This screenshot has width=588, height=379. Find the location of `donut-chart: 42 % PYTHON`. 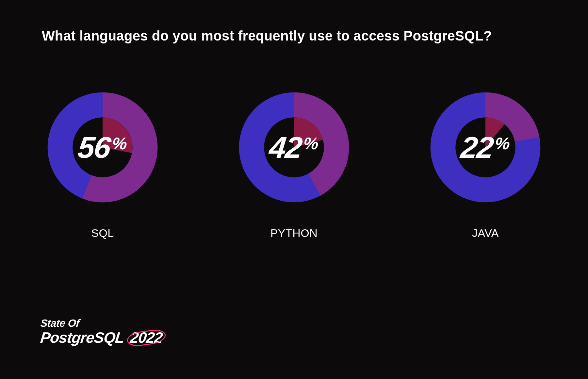

donut-chart: 42 % PYTHON is located at coordinates (294, 163).